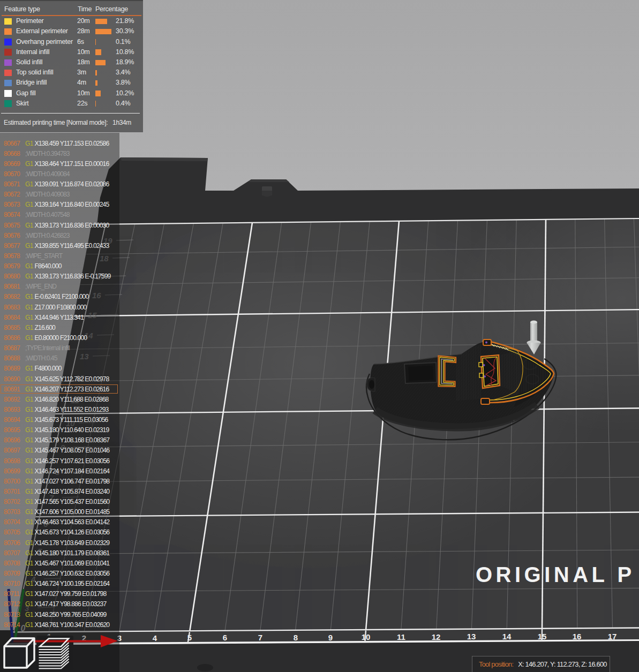 This screenshot has width=639, height=672. I want to click on svg-text: 13, so click(471, 636).